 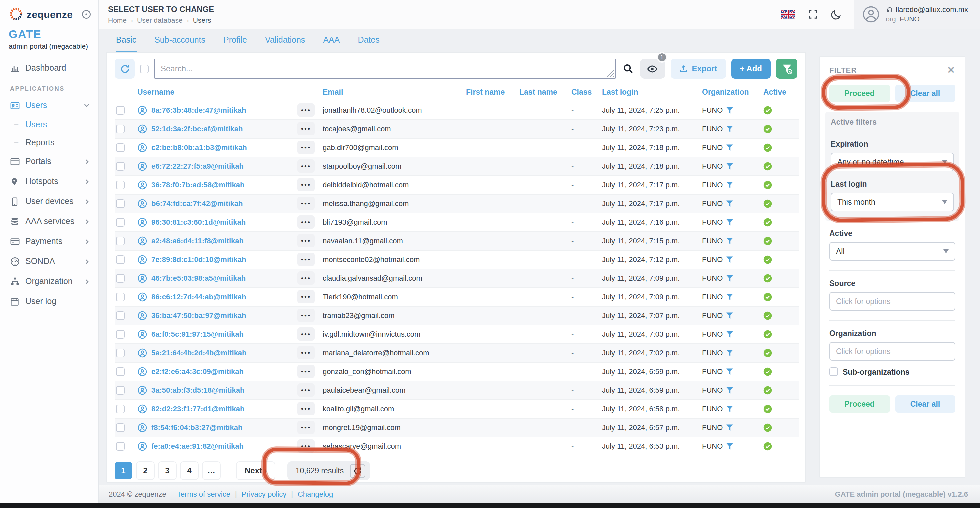 I want to click on filter-clear-all-button: Clear all, so click(x=925, y=93).